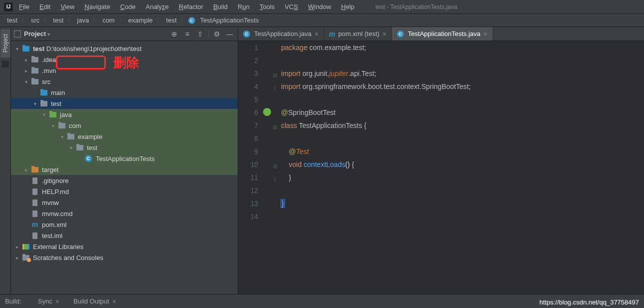  Describe the element at coordinates (45, 7) in the screenshot. I see `menu-edit: Edit` at that location.